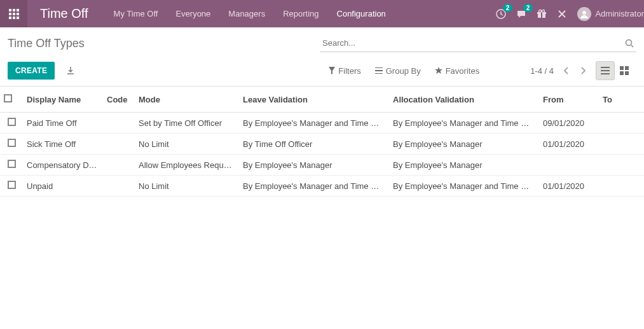 This screenshot has height=329, width=644. I want to click on nav-managers: Managers, so click(247, 14).